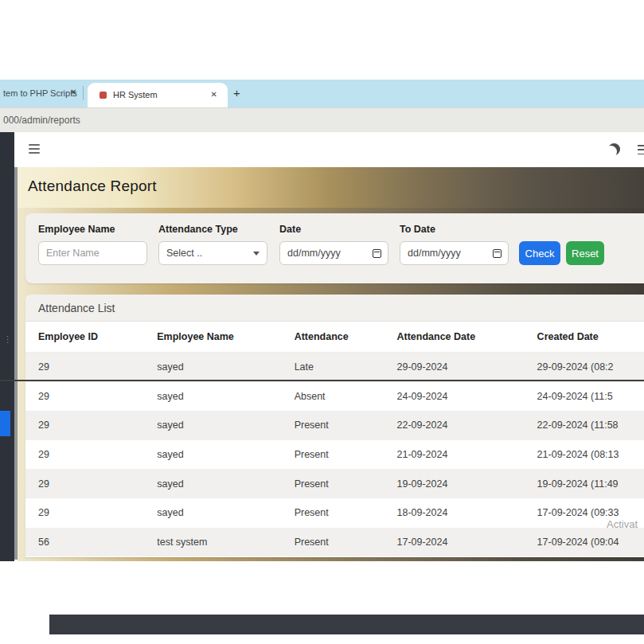 The width and height of the screenshot is (644, 644). What do you see at coordinates (591, 425) in the screenshot?
I see `cell-created-date: 22-09-2024 (11:58` at bounding box center [591, 425].